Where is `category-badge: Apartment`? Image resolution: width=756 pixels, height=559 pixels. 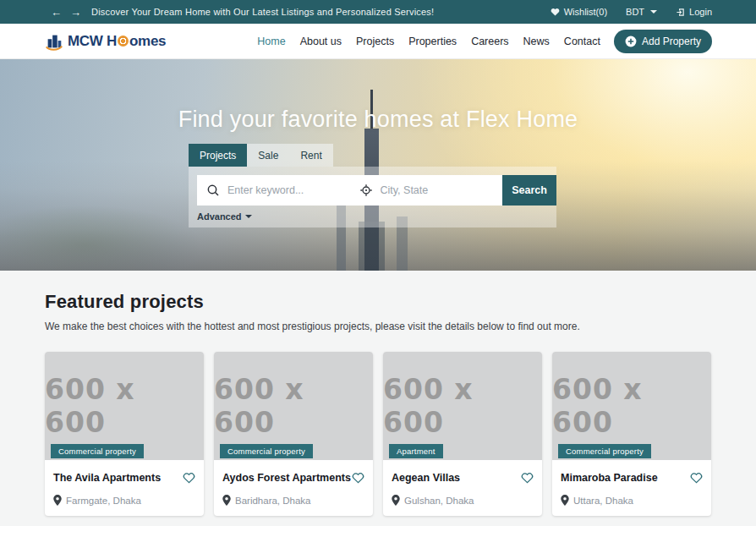
category-badge: Apartment is located at coordinates (416, 452).